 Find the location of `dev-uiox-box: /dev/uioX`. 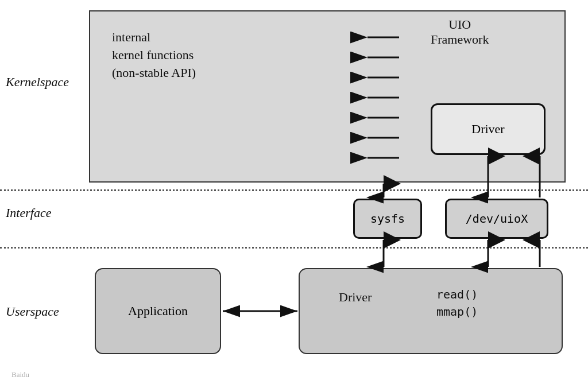

dev-uiox-box: /dev/uioX is located at coordinates (497, 219).